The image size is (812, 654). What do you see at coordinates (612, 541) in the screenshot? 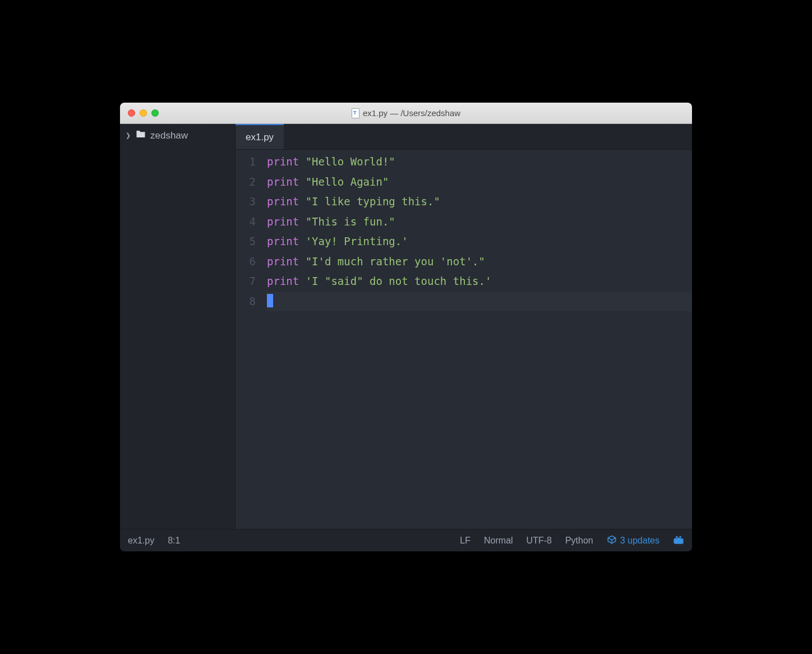
I see `package-icon` at bounding box center [612, 541].